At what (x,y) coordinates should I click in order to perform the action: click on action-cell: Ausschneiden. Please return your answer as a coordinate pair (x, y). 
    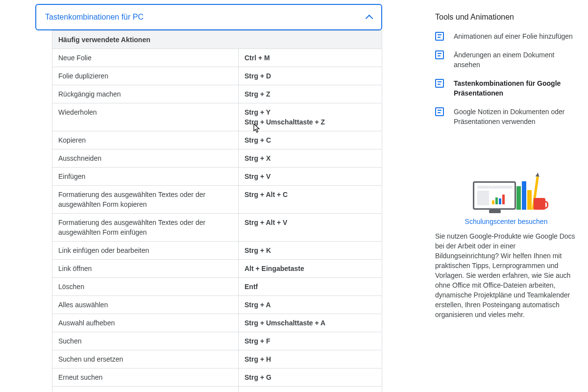
    Looking at the image, I should click on (146, 159).